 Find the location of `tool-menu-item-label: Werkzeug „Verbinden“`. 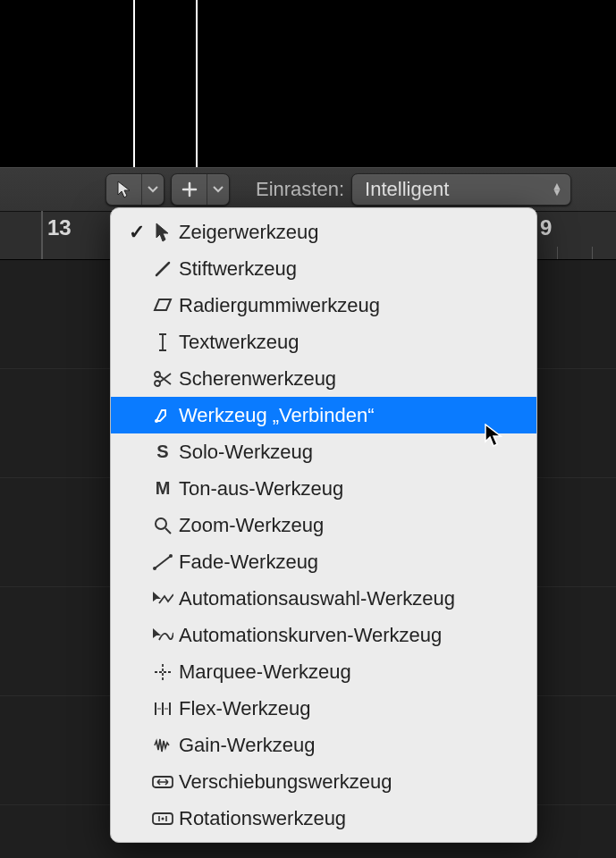

tool-menu-item-label: Werkzeug „Verbinden“ is located at coordinates (358, 416).